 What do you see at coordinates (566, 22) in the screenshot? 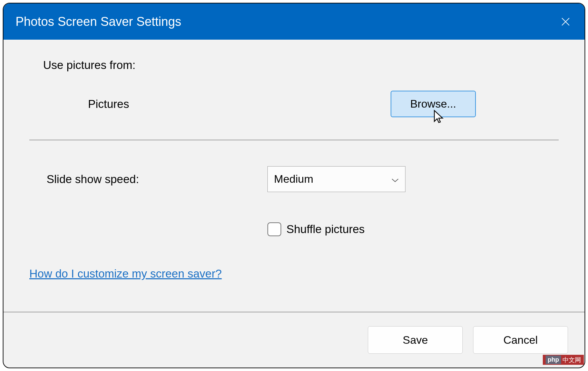
I see `close-icon` at bounding box center [566, 22].